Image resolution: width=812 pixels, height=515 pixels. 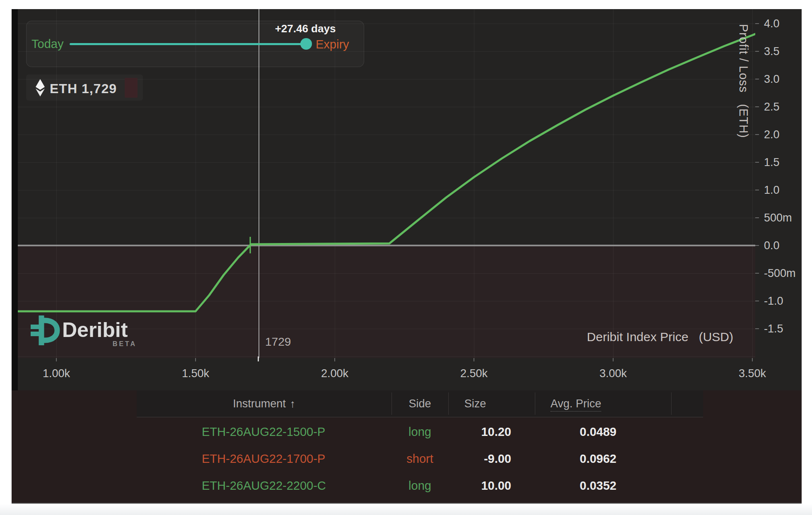 I want to click on avg-price-cell: 0.0962, so click(x=576, y=459).